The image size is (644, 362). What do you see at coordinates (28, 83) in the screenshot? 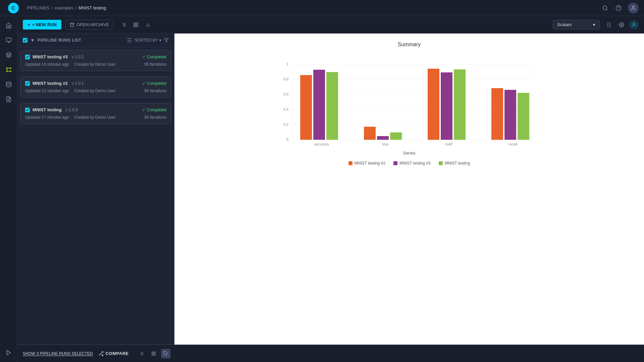
I see `run-2-checkbox` at bounding box center [28, 83].